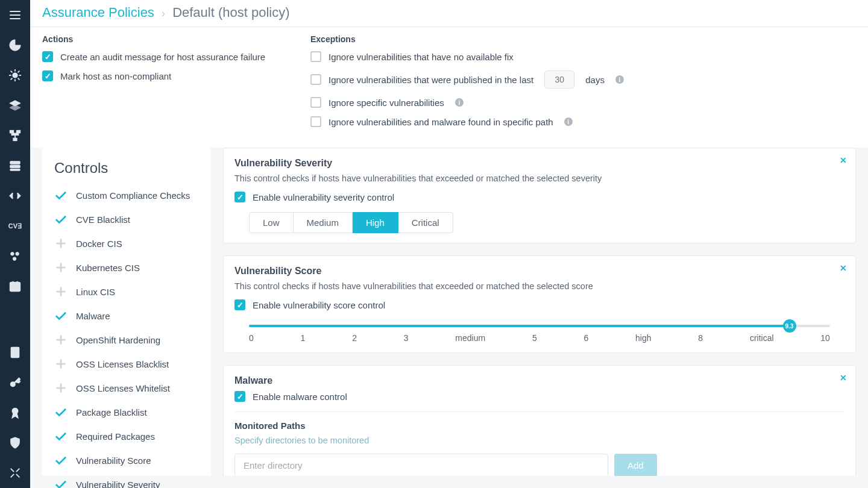 This screenshot has height=488, width=868. What do you see at coordinates (316, 122) in the screenshot?
I see `exception-path-checkbox` at bounding box center [316, 122].